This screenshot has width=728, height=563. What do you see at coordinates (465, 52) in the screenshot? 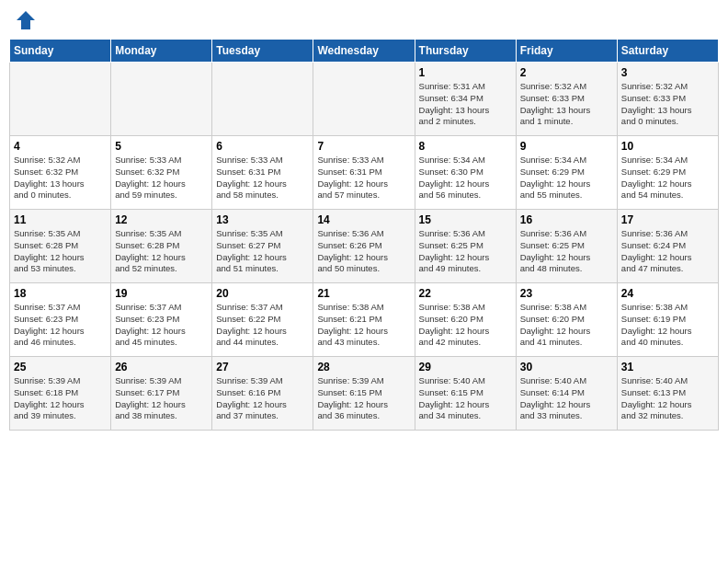
I see `day-of-week-header: Thursday` at bounding box center [465, 52].